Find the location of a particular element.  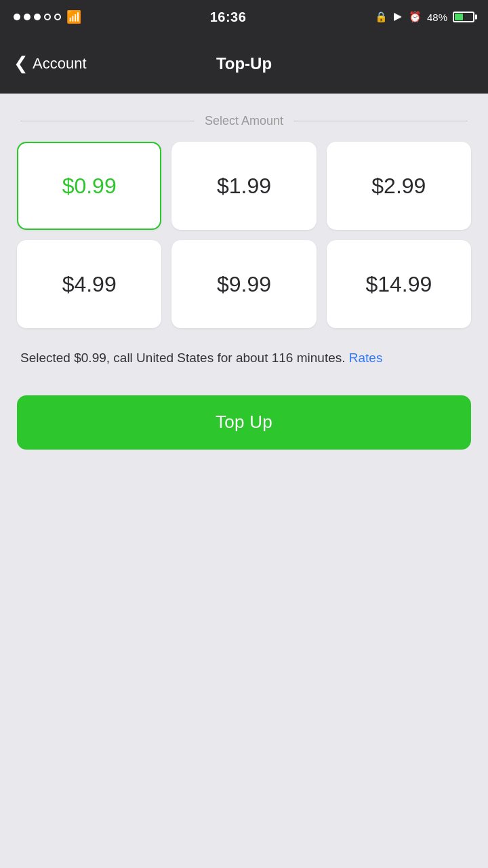

section-title: Select Amount is located at coordinates (244, 121).